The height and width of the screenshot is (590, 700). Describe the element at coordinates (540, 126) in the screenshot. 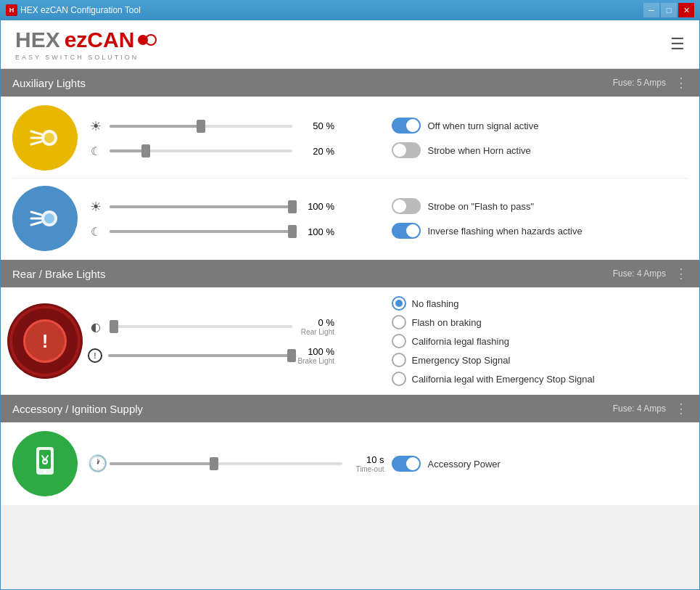

I see `toggle-row-1: Off when turn signal active` at that location.